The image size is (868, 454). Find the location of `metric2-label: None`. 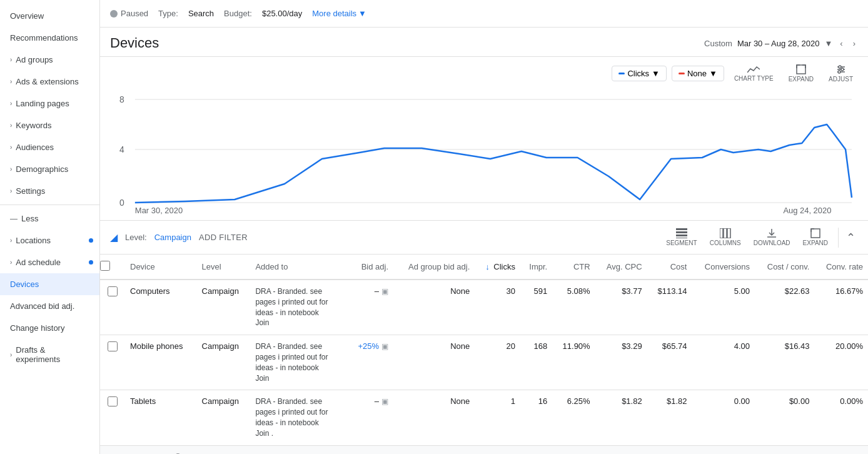

metric2-label: None is located at coordinates (697, 74).